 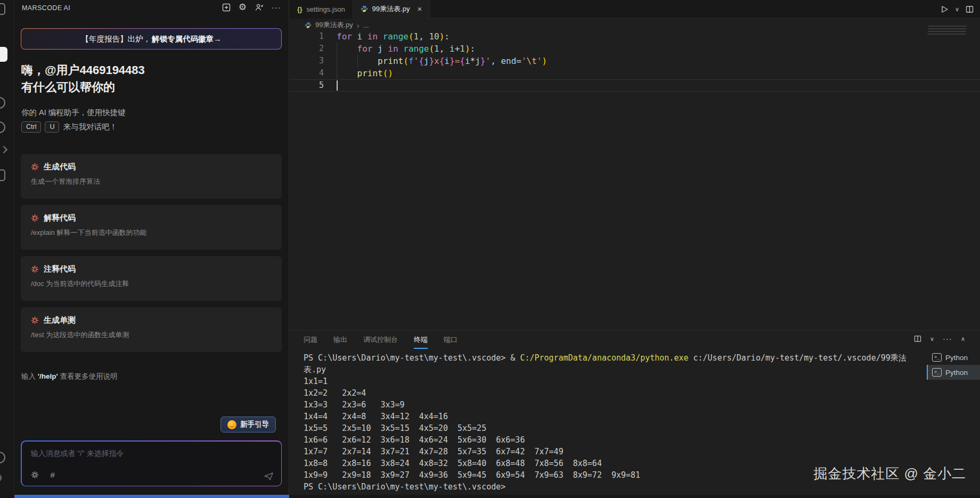 I want to click on chat-input-placeholder: 输入消息或者 “/” 来选择指令, so click(x=78, y=454).